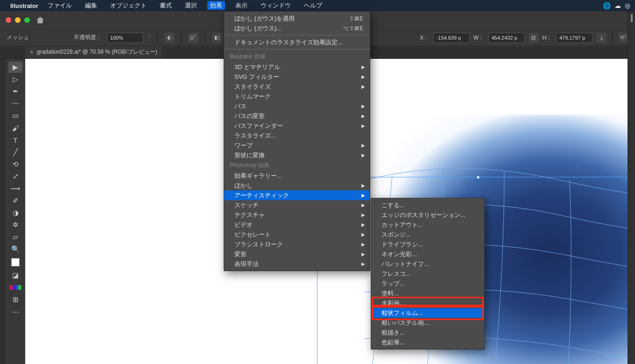 The image size is (635, 364). What do you see at coordinates (452, 38) in the screenshot?
I see `x-input` at bounding box center [452, 38].